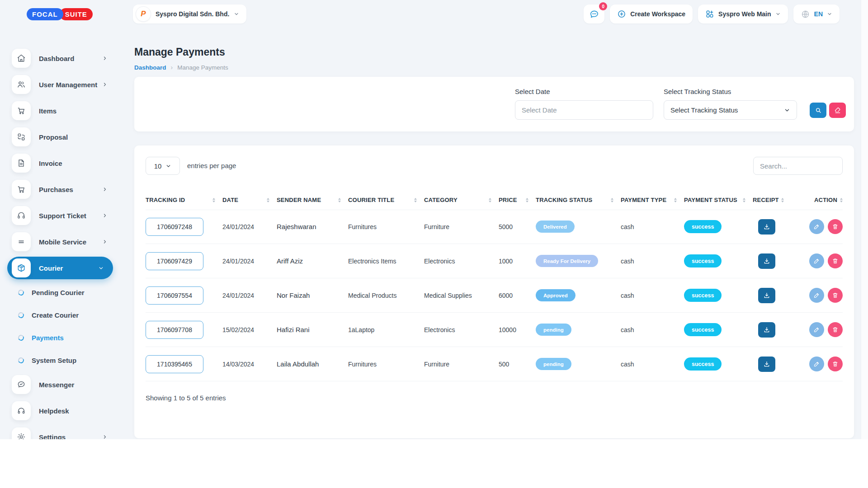 Image resolution: width=868 pixels, height=488 pixels. What do you see at coordinates (175, 364) in the screenshot?
I see `tracking-id-chip: 1710395465` at bounding box center [175, 364].